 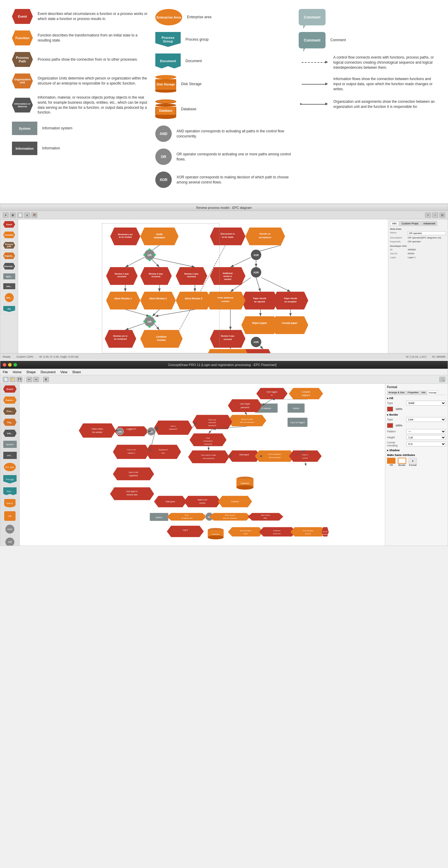 I want to click on close-btn, so click(x=5, y=365).